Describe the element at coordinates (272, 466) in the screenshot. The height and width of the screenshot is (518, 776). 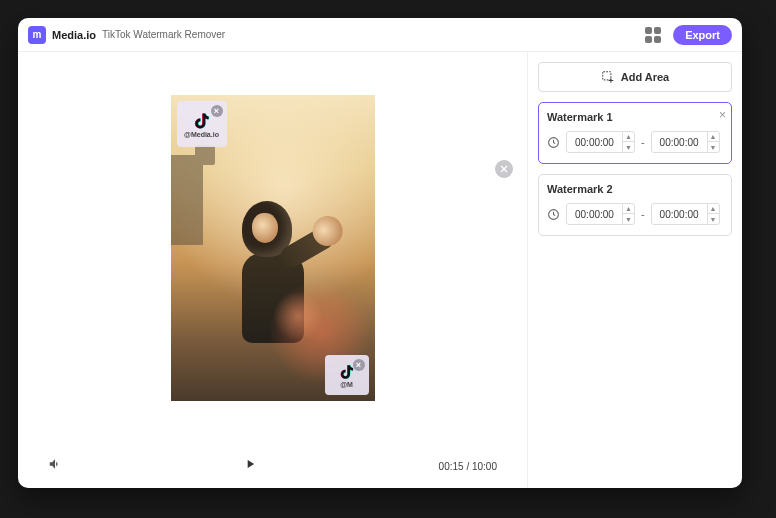
I see `player-controls: 00:15 / 10:00` at that location.